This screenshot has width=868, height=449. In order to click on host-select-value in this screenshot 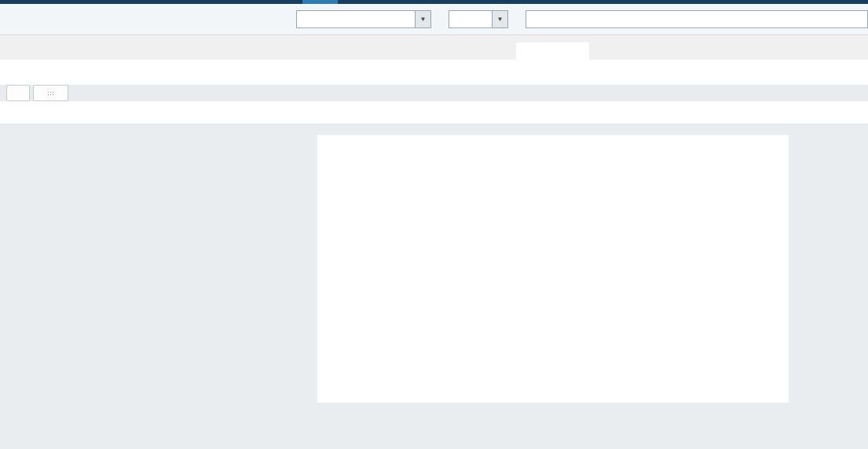, I will do `click(471, 19)`.